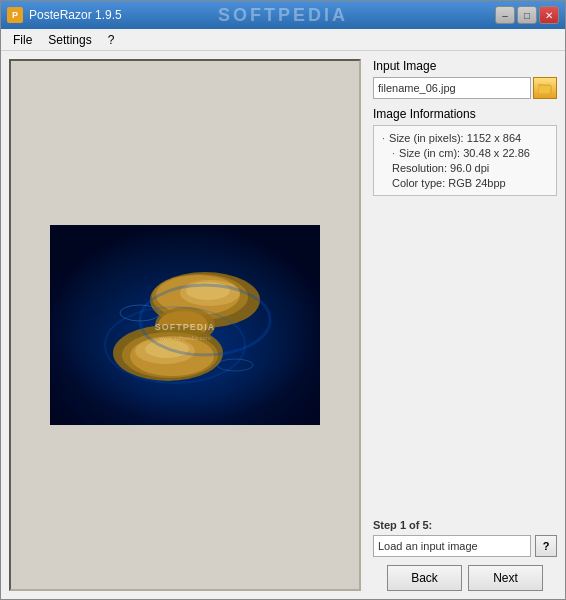  What do you see at coordinates (545, 88) in the screenshot?
I see `browse-button` at bounding box center [545, 88].